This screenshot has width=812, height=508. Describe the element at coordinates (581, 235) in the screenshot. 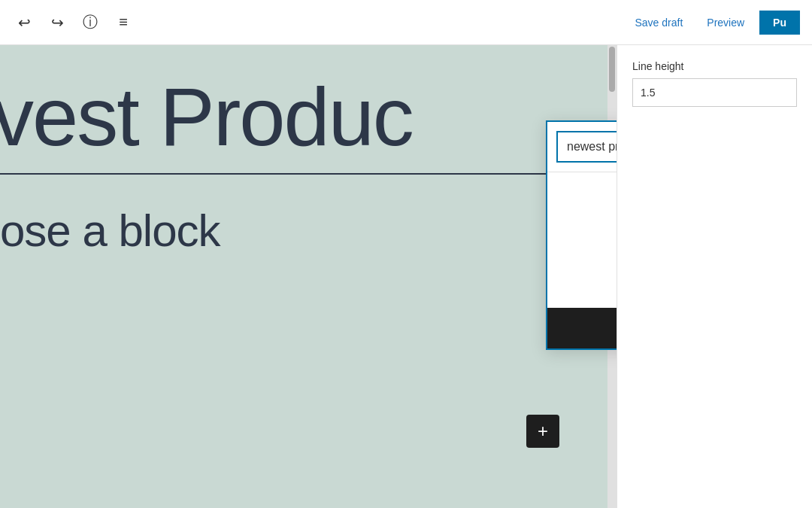

I see `block-inserter-panel: ! Newest Products Browse all` at that location.